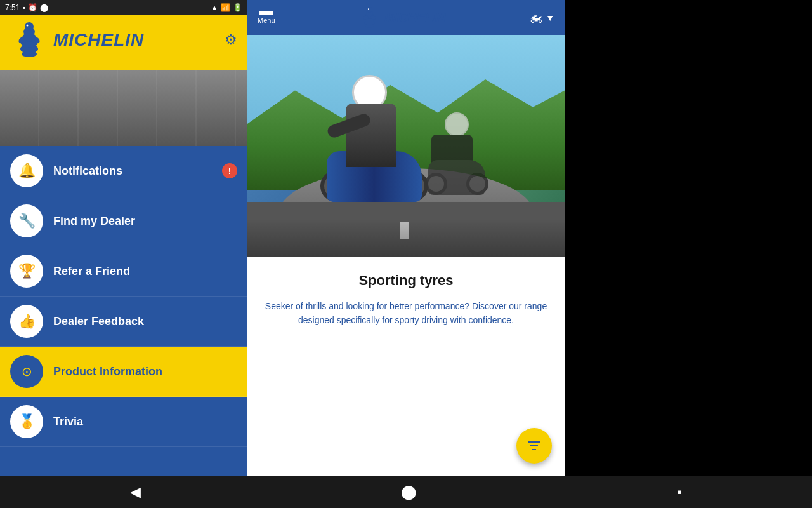 Image resolution: width=812 pixels, height=508 pixels. Describe the element at coordinates (266, 20) in the screenshot. I see `menu-label: Menu` at that location.